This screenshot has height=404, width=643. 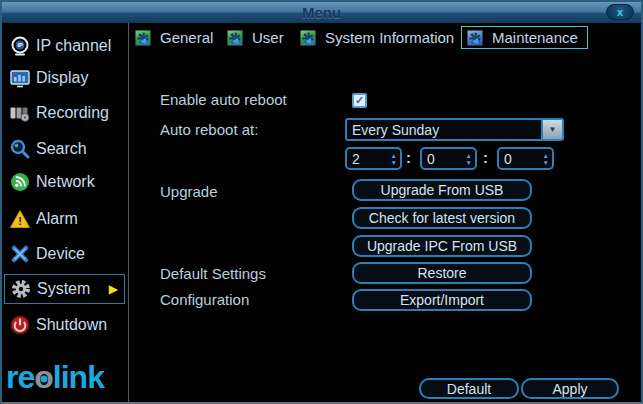 What do you see at coordinates (444, 130) in the screenshot?
I see `dropdown-selected-value: Every Sunday` at bounding box center [444, 130].